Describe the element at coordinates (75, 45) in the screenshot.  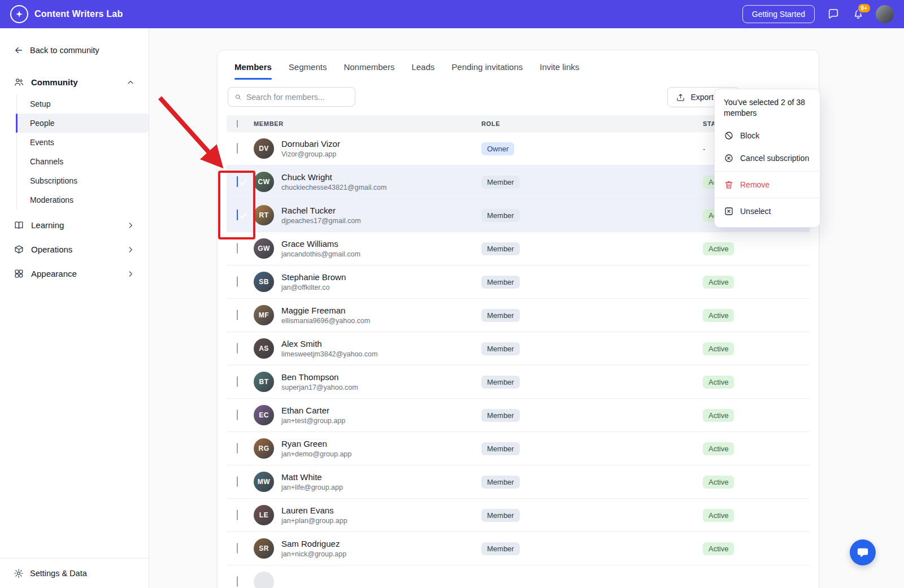
I see `back-to-community-link: Back to community` at that location.